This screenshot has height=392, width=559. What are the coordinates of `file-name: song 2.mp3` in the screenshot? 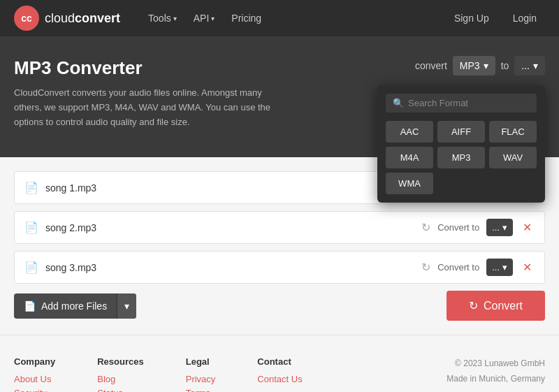 It's located at (230, 228).